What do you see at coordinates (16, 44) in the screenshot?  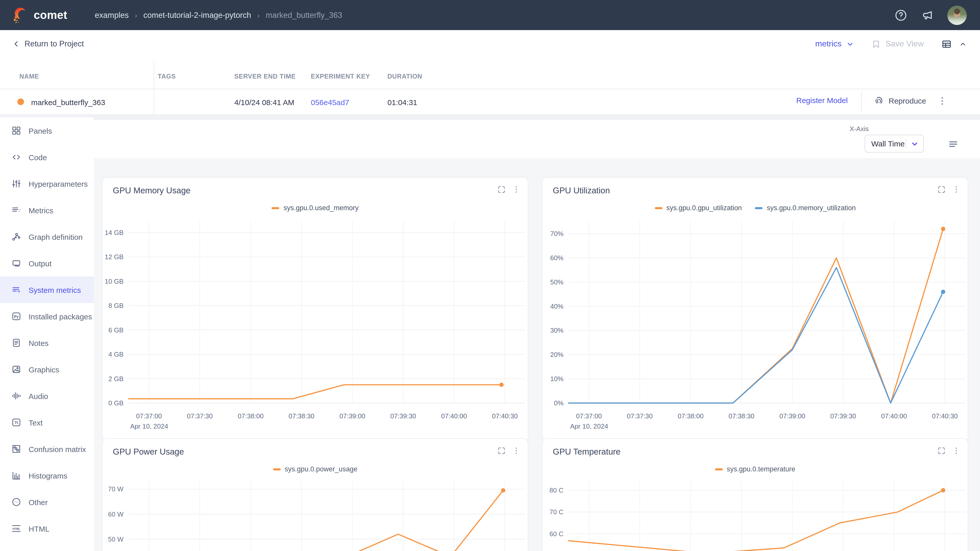 I see `chevron-left-icon` at bounding box center [16, 44].